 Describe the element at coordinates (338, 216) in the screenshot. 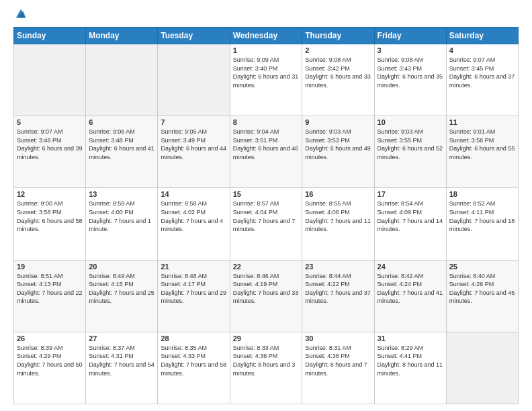

I see `day-info: Sunrise: 8:55 AM Sunset: 4:06 PM Dayligh…` at that location.